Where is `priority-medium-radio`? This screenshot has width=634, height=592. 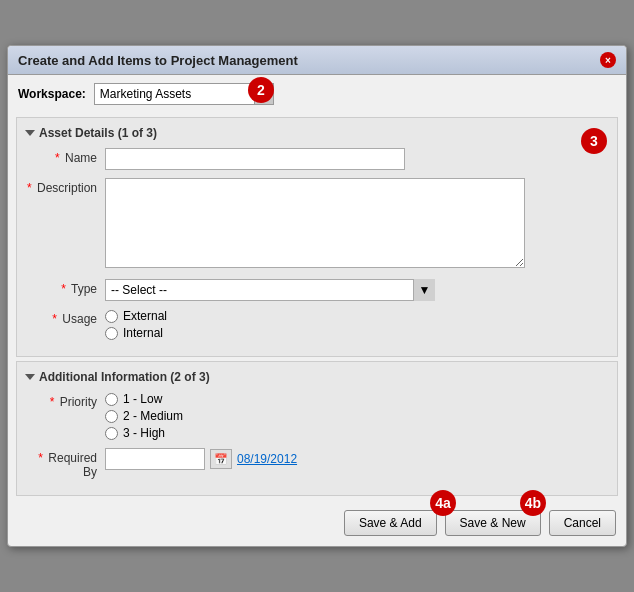
priority-medium-radio is located at coordinates (112, 416).